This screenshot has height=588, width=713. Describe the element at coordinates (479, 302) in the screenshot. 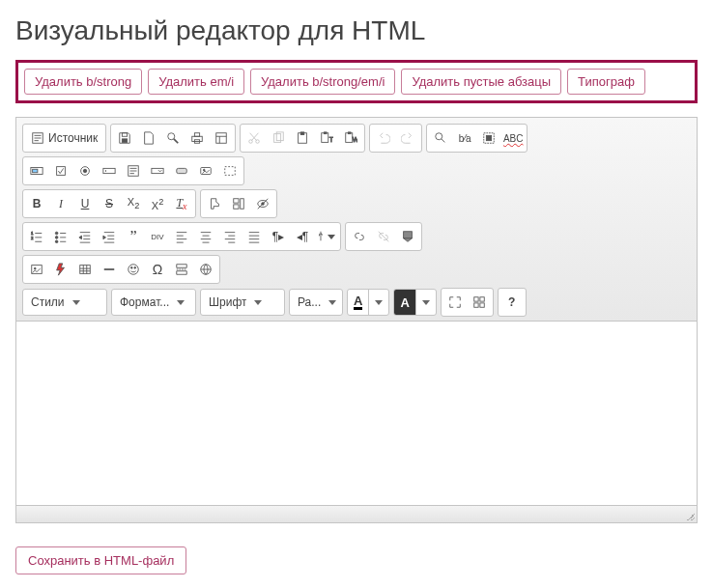

I see `show-blocks-2-button` at that location.